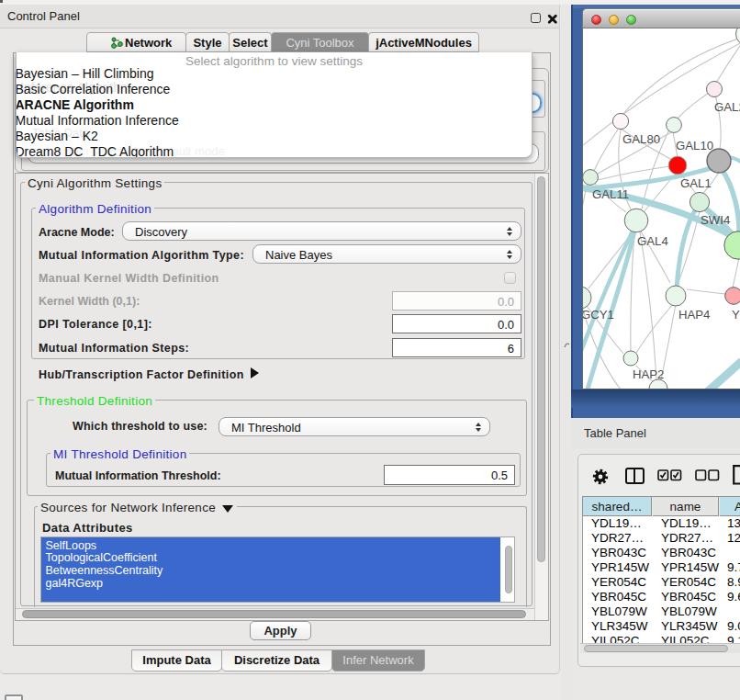  Describe the element at coordinates (715, 220) in the screenshot. I see `svg-text: SWI4` at that location.